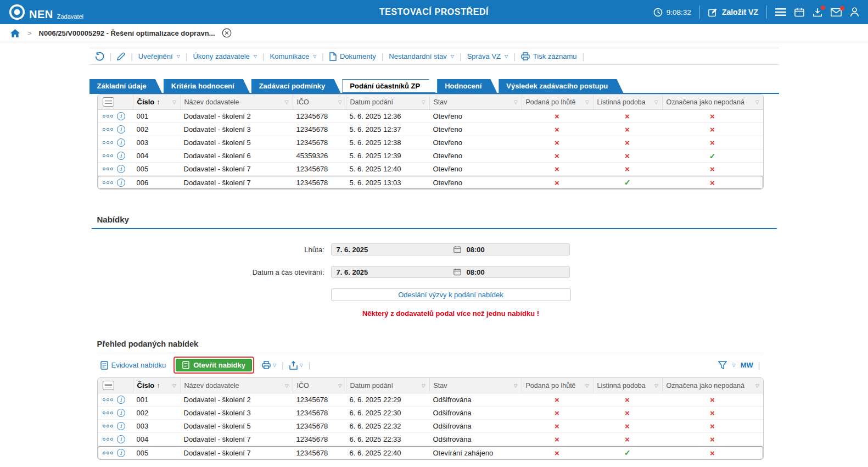 This screenshot has height=467, width=868. I want to click on caret-down-icon: ▽, so click(734, 365).